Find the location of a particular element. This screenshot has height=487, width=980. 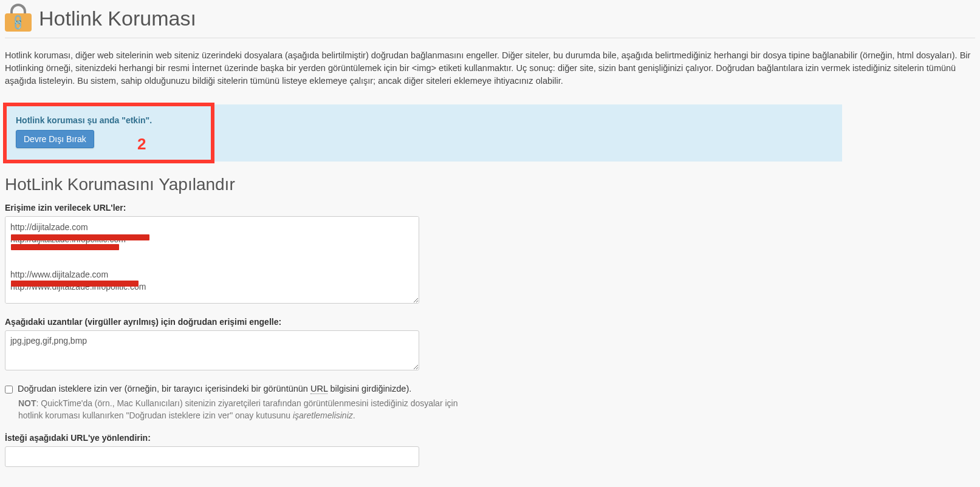

status-alert: 2 Hotlink koruması şu anda "etkin". Devr… is located at coordinates (423, 133).